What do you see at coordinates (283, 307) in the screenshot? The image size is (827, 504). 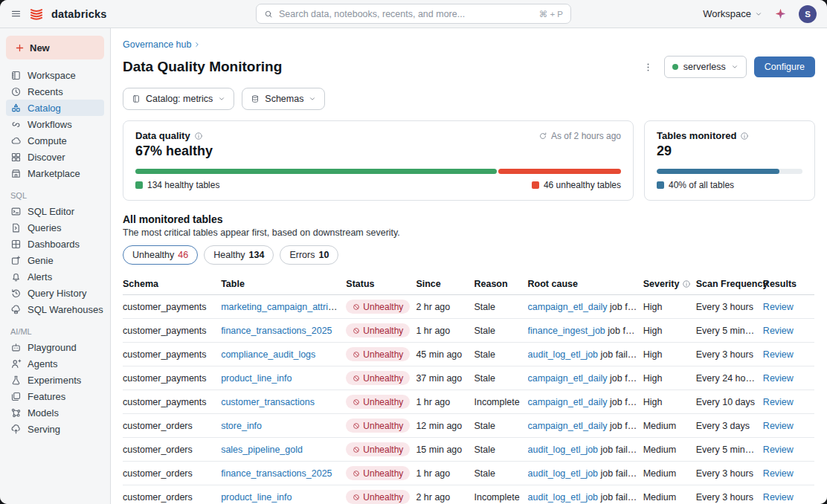 I see `table-name-link: marketing_campaign_attribution` at bounding box center [283, 307].